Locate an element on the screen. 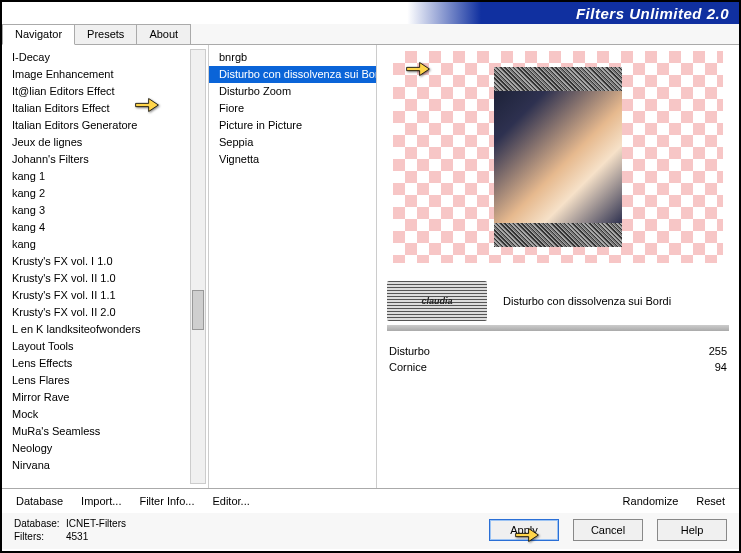  import-button: Import... is located at coordinates (101, 501).